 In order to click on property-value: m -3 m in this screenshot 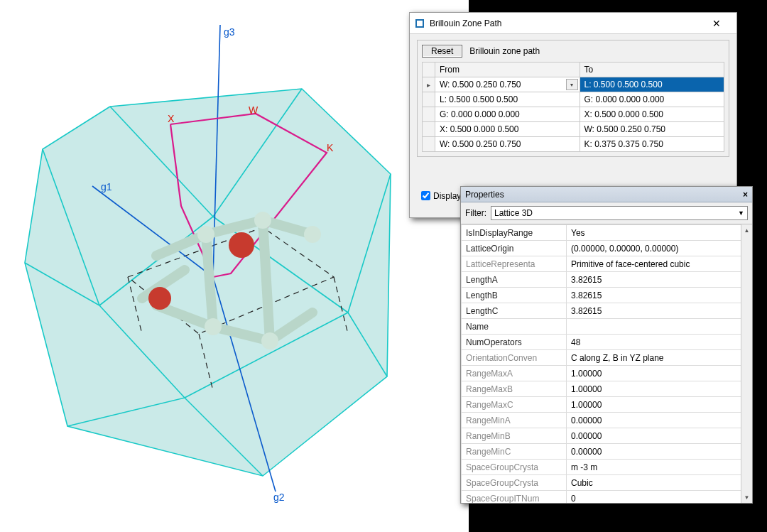, I will do `click(659, 467)`.